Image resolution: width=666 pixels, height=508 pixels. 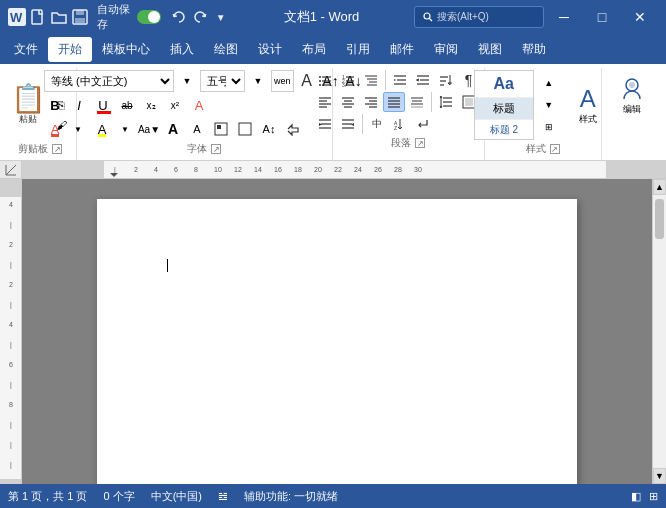 What do you see at coordinates (114, 129) in the screenshot?
I see `highlight-group: A ▼` at bounding box center [114, 129].